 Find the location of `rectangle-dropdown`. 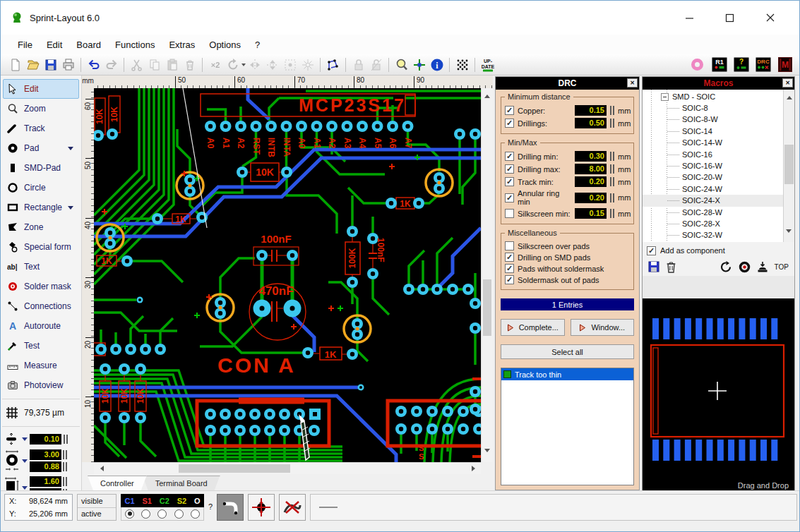

rectangle-dropdown is located at coordinates (71, 209).